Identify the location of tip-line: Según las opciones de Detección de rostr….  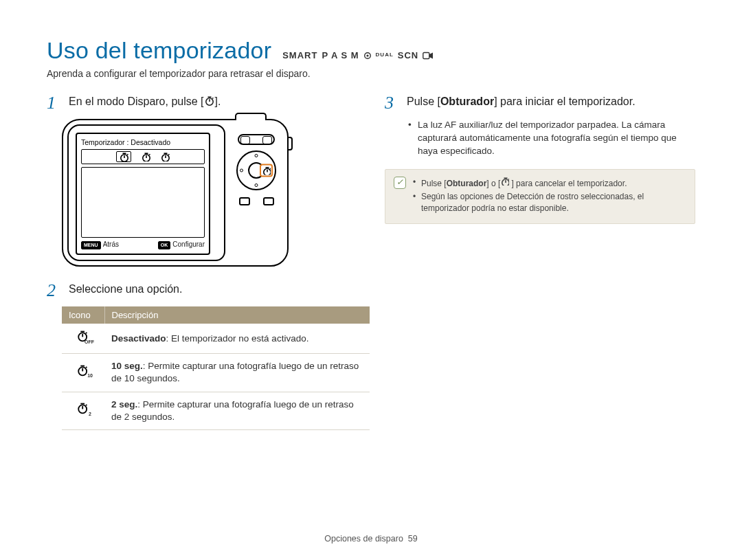
(550, 203).